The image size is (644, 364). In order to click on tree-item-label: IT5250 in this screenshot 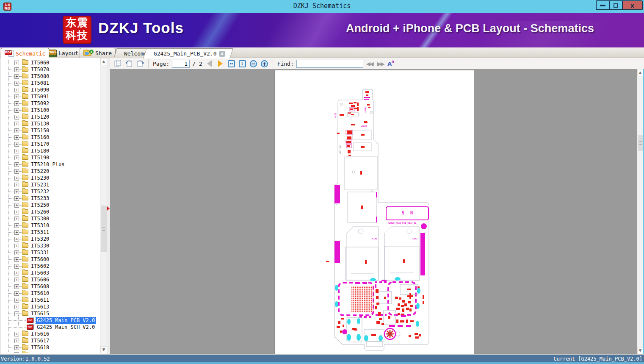, I will do `click(40, 205)`.